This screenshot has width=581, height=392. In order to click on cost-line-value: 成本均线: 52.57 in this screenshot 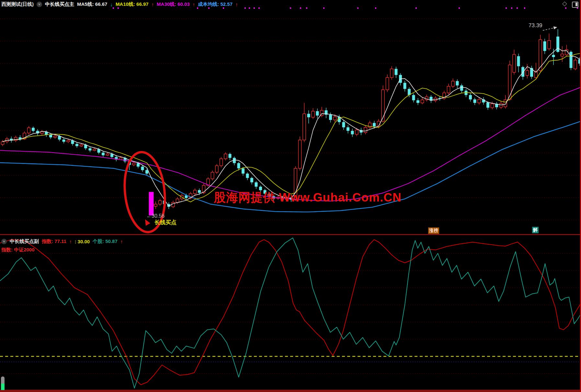, I will do `click(215, 5)`.